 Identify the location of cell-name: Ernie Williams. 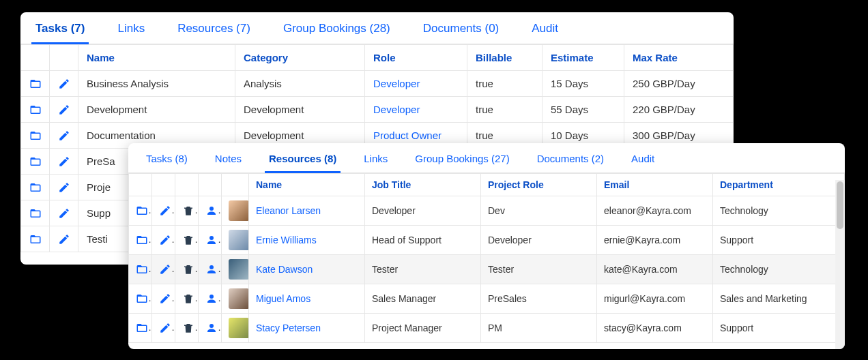
(307, 240).